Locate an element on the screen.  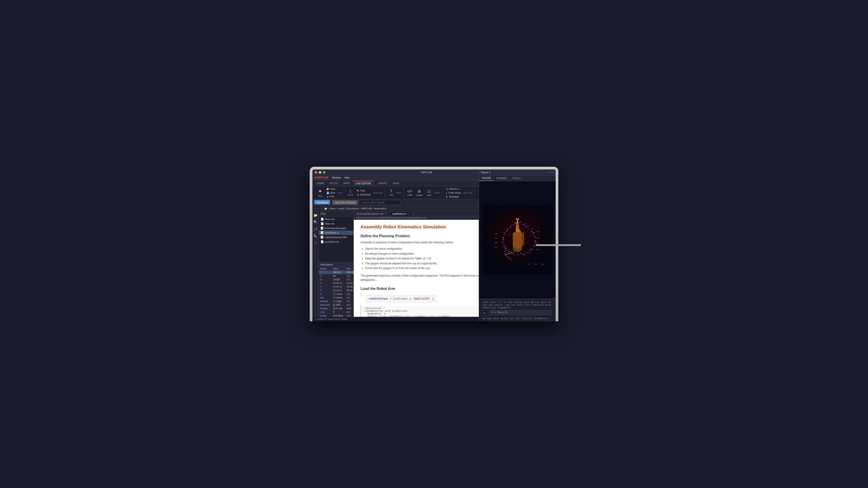
sidebar-debug-btn: 🐛 is located at coordinates (315, 236).